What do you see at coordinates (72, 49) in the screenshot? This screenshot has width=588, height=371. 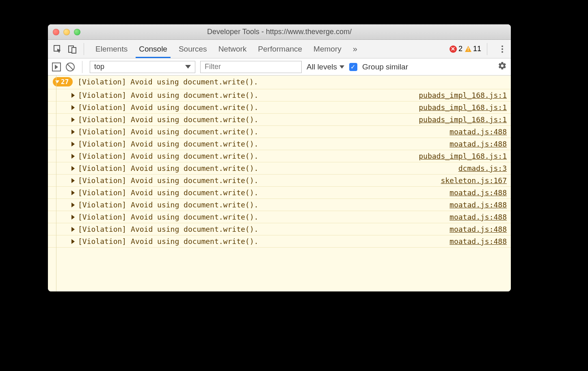 I see `device-toolbar-icon` at bounding box center [72, 49].